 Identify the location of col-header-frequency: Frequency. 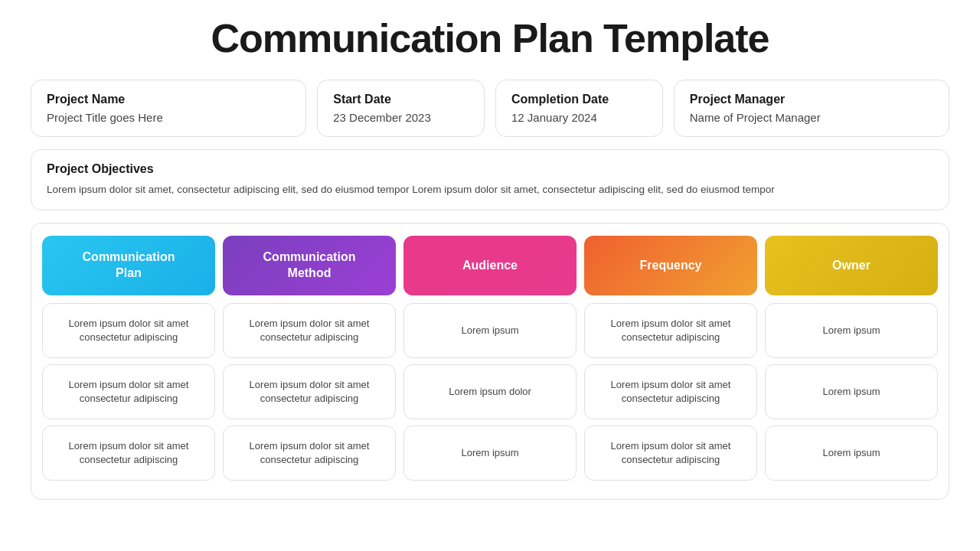
(671, 266).